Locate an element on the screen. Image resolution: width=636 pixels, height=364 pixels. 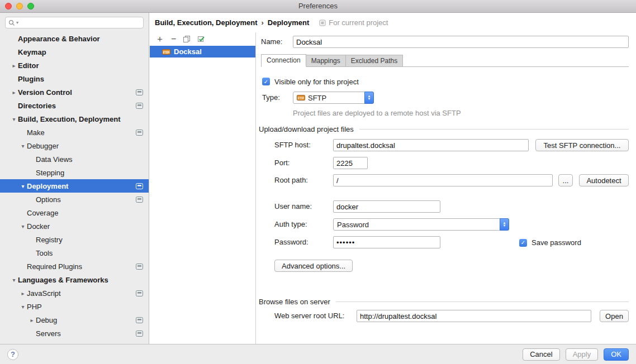
add-server-button: ＋ is located at coordinates (160, 39).